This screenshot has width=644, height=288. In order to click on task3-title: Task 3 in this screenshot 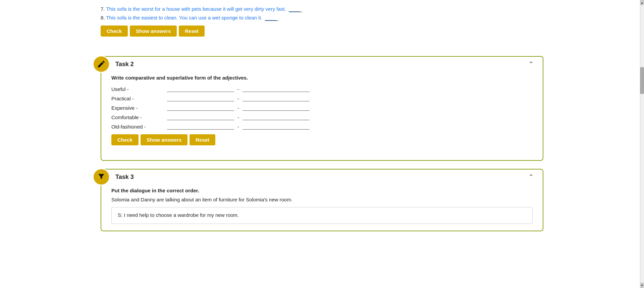, I will do `click(322, 177)`.